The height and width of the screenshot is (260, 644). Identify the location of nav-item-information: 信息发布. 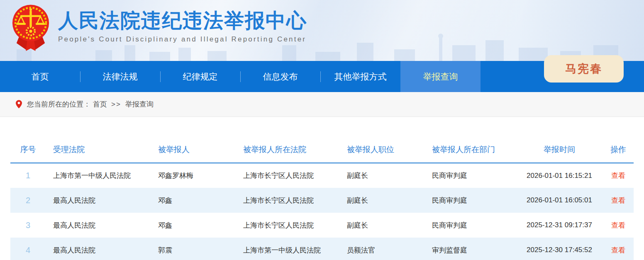
(281, 76).